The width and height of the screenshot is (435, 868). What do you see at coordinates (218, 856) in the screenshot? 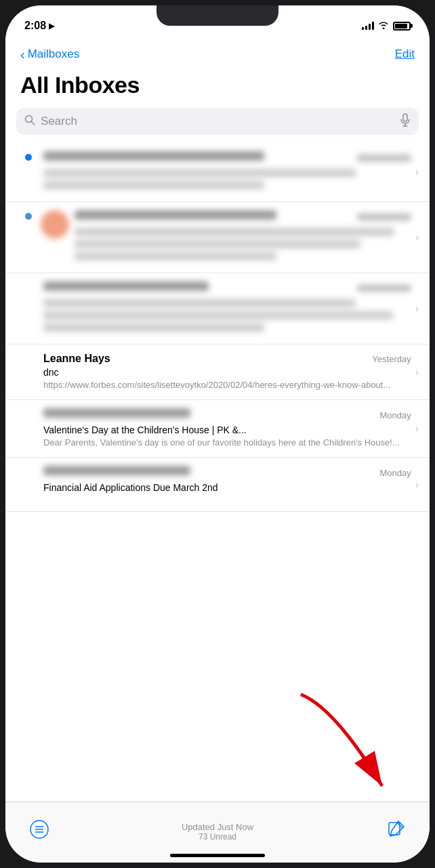
I see `home-indicator` at bounding box center [218, 856].